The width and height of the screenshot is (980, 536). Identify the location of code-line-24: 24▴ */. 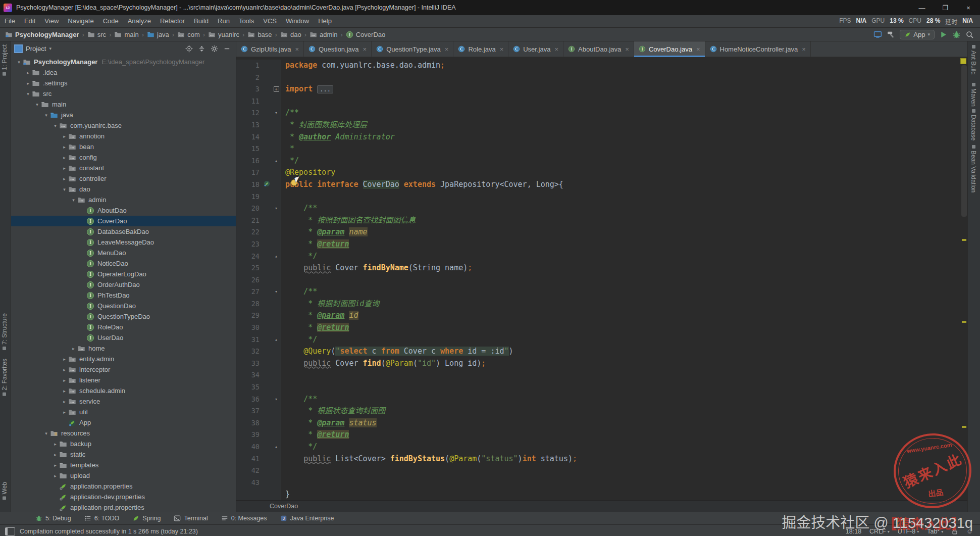
(602, 257).